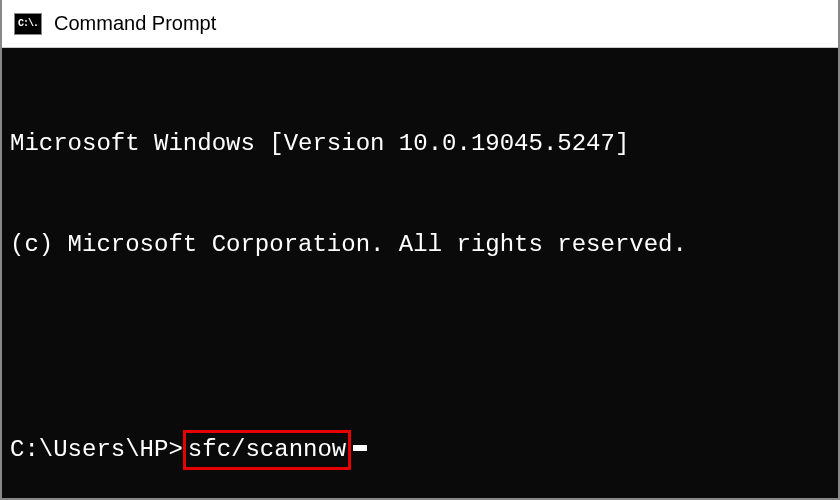 Image resolution: width=840 pixels, height=500 pixels. I want to click on window-title: Command Prompt, so click(135, 24).